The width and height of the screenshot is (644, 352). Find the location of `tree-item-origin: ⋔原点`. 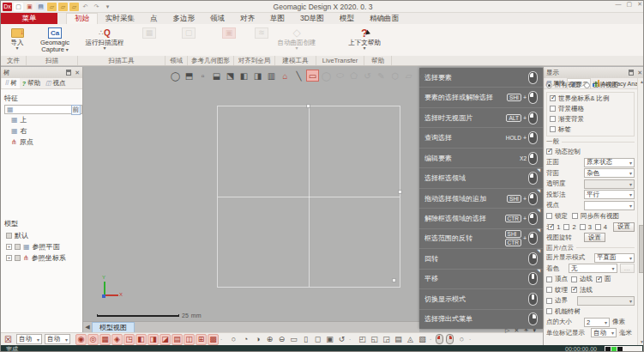

tree-item-origin: ⋔原点 is located at coordinates (43, 143).